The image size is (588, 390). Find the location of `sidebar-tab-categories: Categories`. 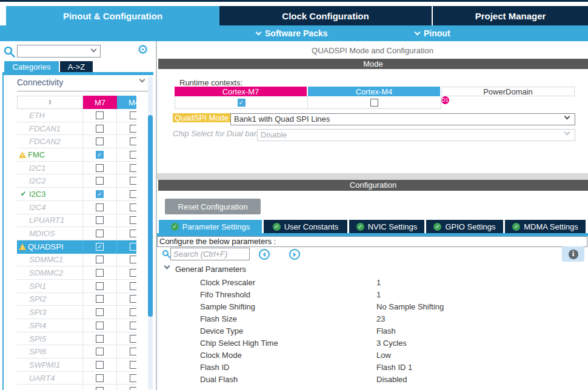

sidebar-tab-categories: Categories is located at coordinates (32, 67).